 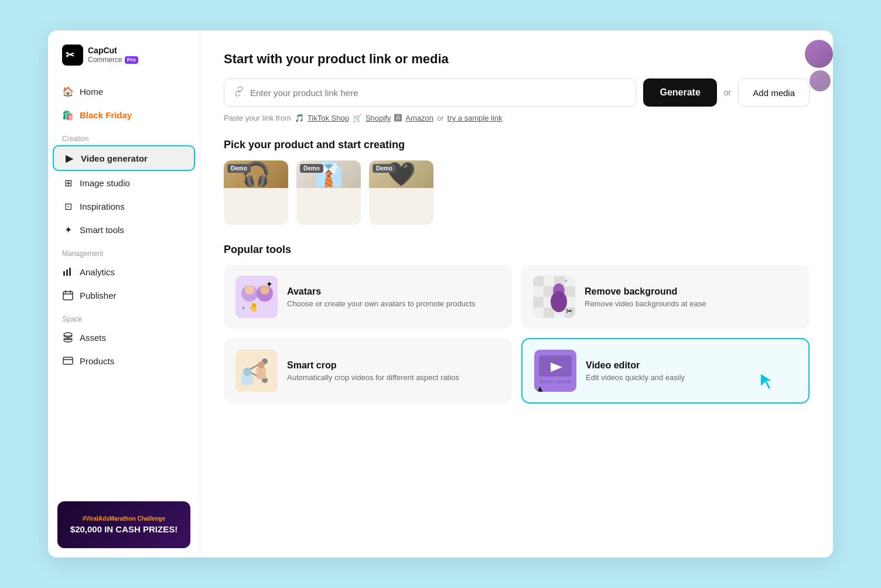 What do you see at coordinates (124, 295) in the screenshot?
I see `sidebar-item-publisher: Publisher` at bounding box center [124, 295].